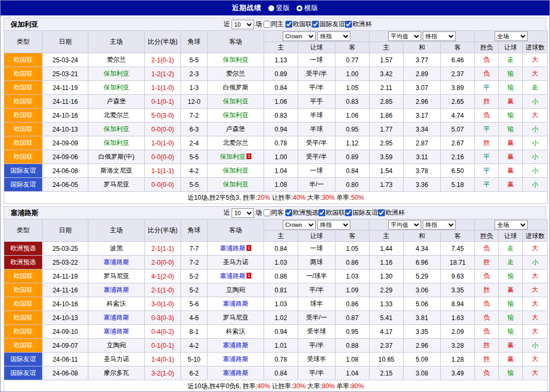  Describe the element at coordinates (308, 8) in the screenshot. I see `layout-radio-horizontal: 横版` at that location.